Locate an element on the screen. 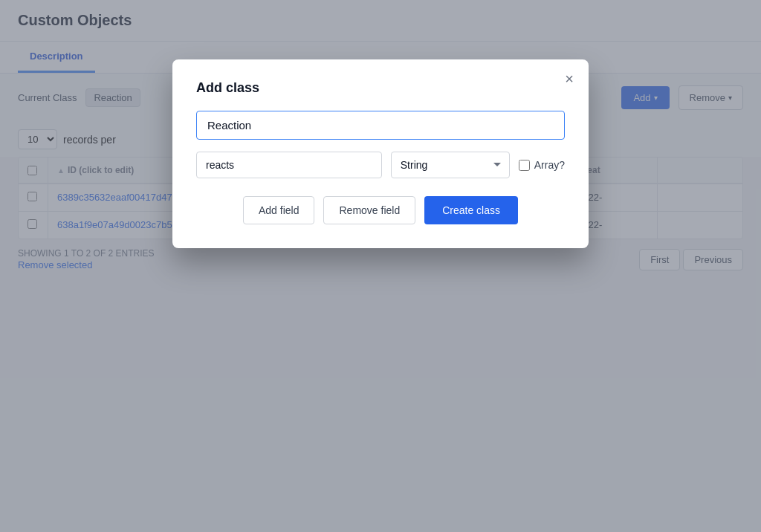 The image size is (761, 532). array-checkbox is located at coordinates (525, 165).